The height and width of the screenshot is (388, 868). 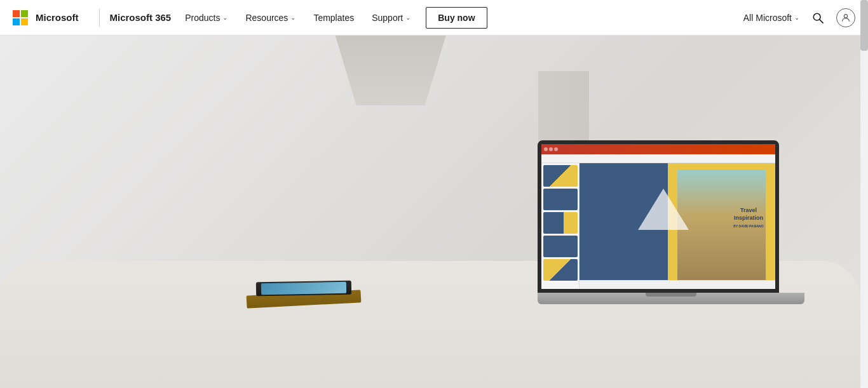 I want to click on phone-screen, so click(x=304, y=288).